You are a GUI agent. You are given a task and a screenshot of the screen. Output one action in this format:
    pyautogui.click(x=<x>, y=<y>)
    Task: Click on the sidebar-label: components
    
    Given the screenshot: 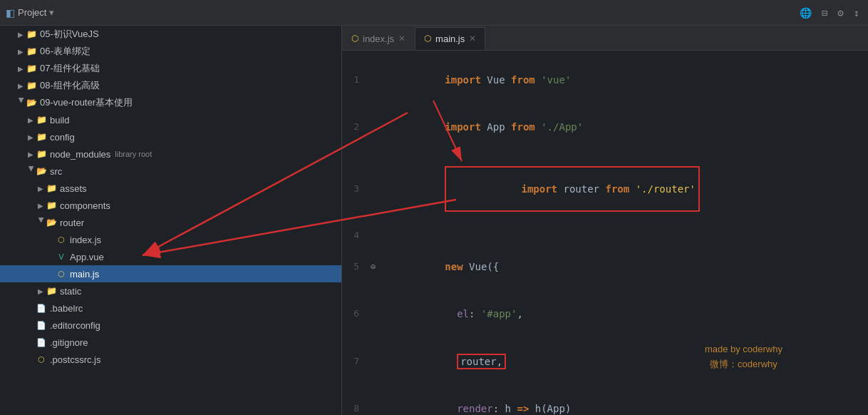 What is the action you would take?
    pyautogui.click(x=86, y=205)
    